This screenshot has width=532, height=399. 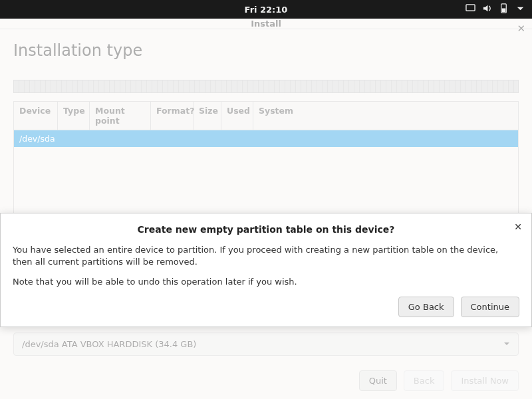 I want to click on close-icon: ✕, so click(x=518, y=227).